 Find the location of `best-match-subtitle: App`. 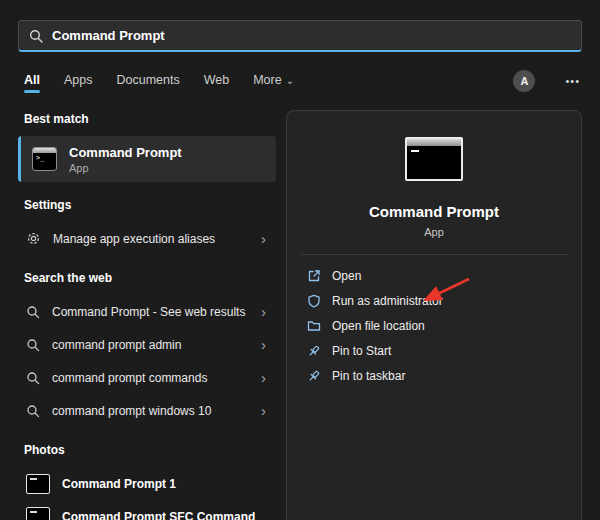

best-match-subtitle: App is located at coordinates (126, 168).